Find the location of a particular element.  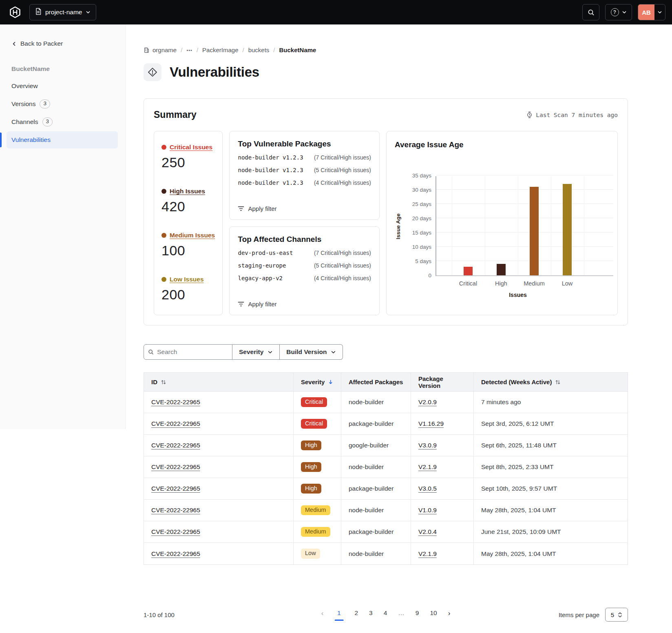

sort-desc-icon is located at coordinates (331, 382).